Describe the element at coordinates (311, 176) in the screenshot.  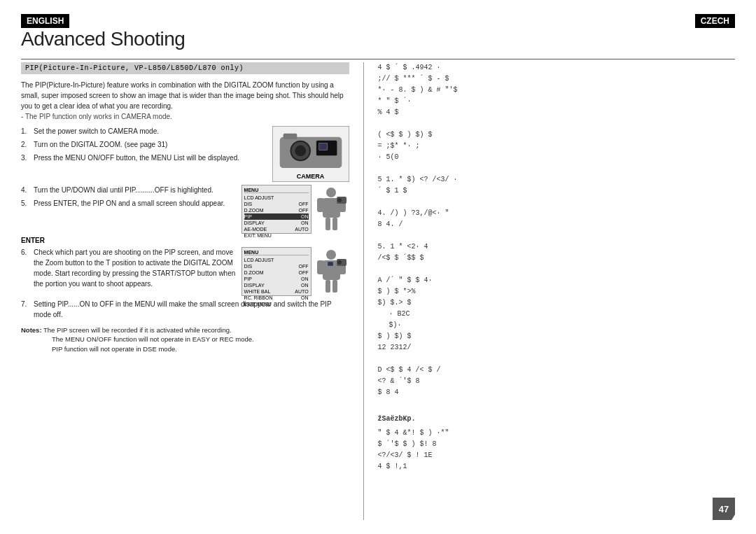
I see `camera-label: CAMERA` at that location.